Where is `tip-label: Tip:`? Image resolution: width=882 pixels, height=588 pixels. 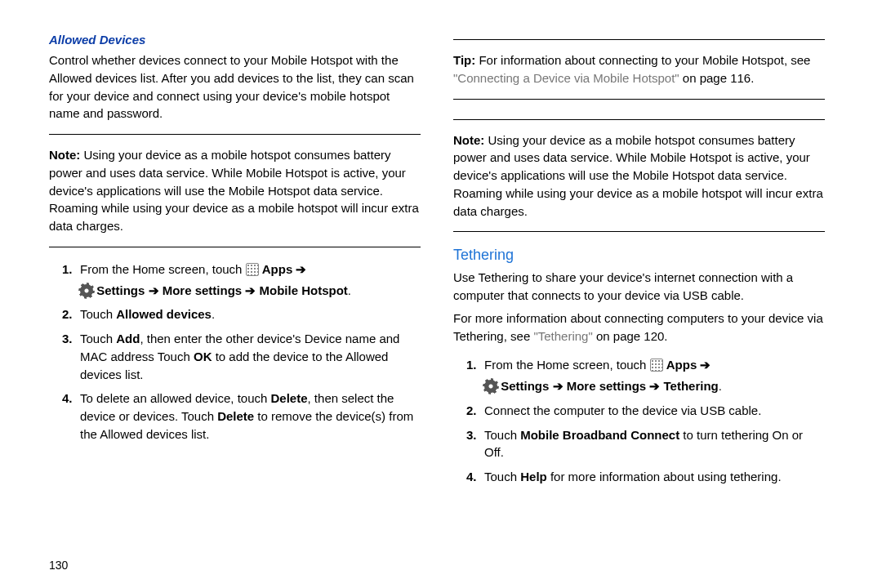
tip-label: Tip: is located at coordinates (464, 60).